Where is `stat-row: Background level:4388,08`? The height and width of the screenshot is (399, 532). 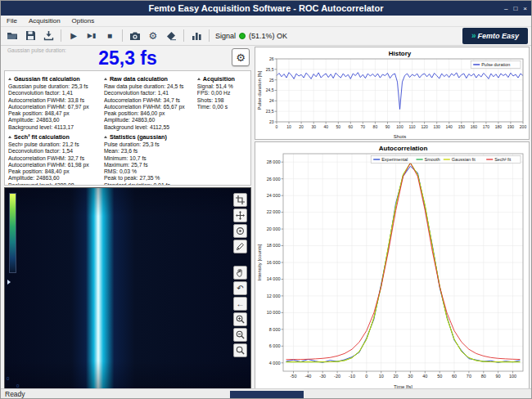 stat-row: Background level:4388,08 is located at coordinates (55, 184).